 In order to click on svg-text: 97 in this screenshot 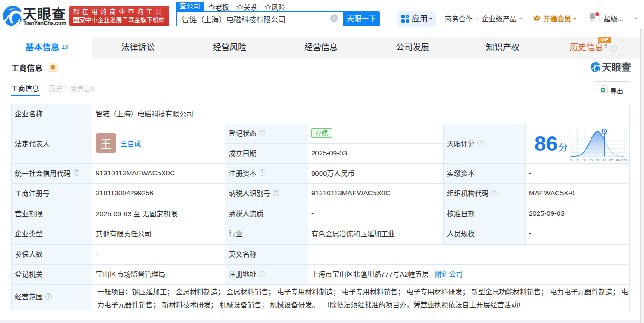, I will do `click(611, 161)`.